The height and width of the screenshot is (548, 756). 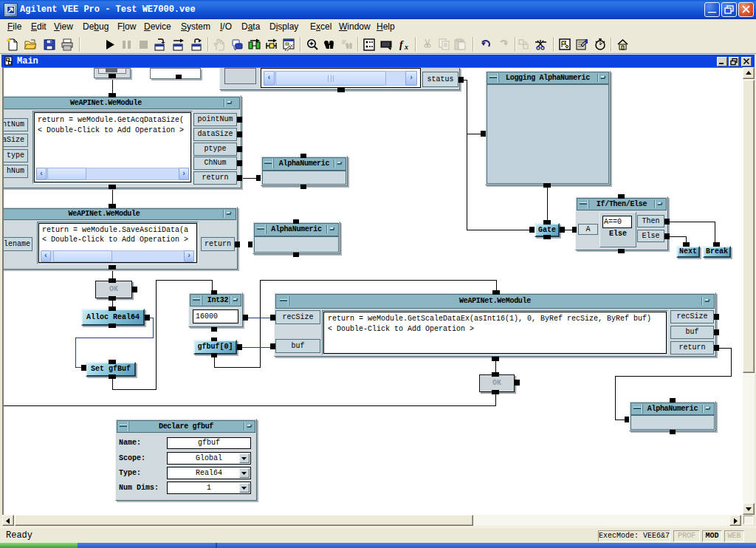 I want to click on svg-text: x, so click(x=406, y=47).